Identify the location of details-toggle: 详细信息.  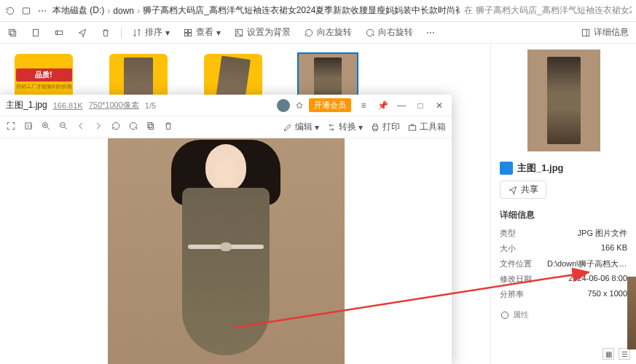
(605, 32).